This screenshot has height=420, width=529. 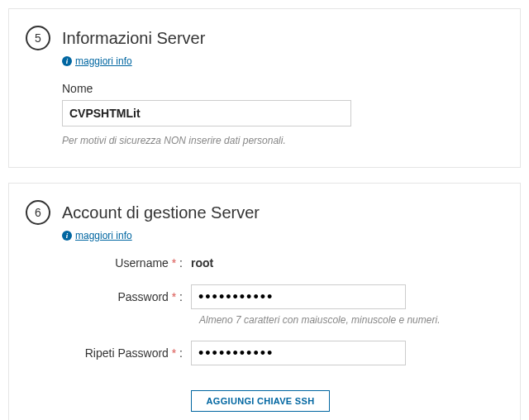 What do you see at coordinates (260, 353) in the screenshot?
I see `repeat-password-row: Ripeti Password * :` at bounding box center [260, 353].